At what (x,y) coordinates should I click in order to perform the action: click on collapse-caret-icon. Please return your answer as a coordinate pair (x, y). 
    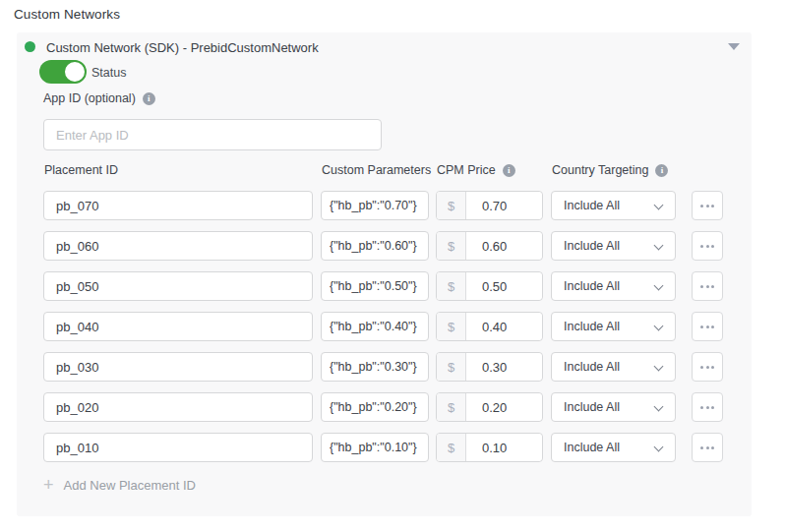
    Looking at the image, I should click on (734, 47).